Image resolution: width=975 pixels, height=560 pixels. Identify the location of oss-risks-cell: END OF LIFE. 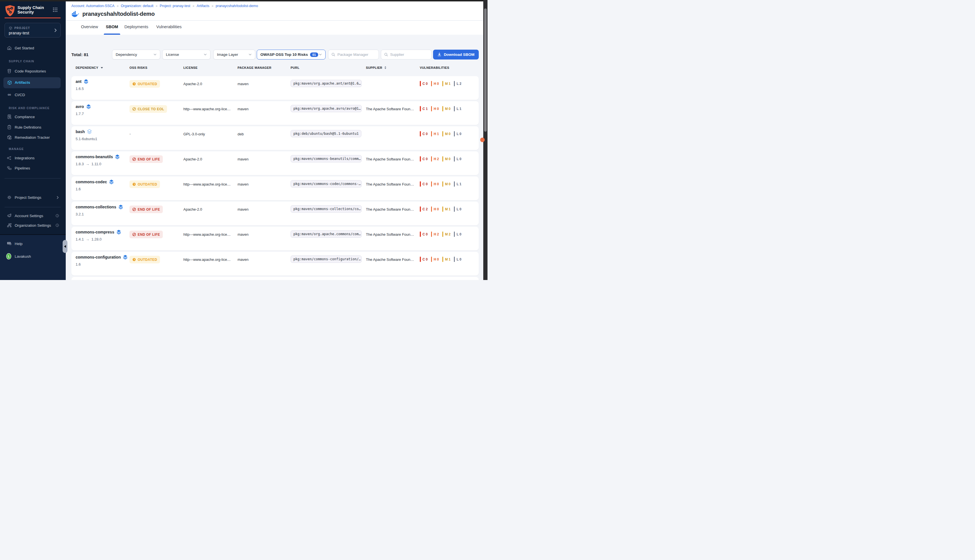
(157, 213).